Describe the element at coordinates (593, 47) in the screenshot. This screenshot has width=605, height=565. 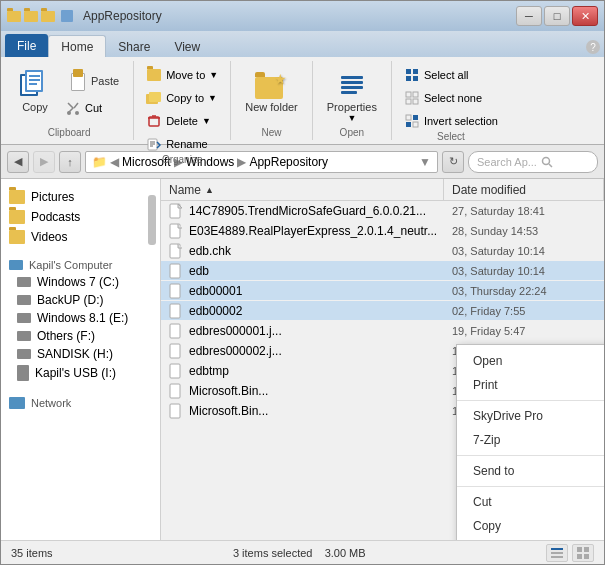
I see `help-button: ?` at that location.